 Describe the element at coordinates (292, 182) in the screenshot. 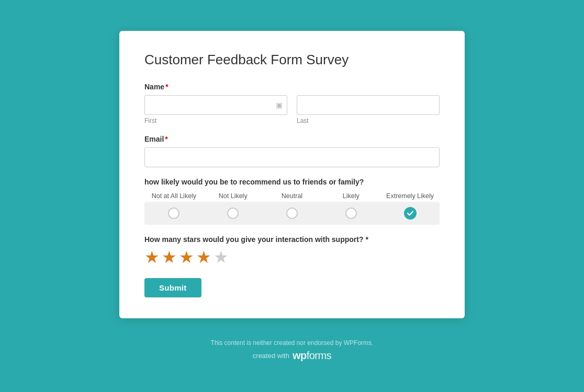

I see `likelihood-question: how likely would you be to recommend us …` at that location.